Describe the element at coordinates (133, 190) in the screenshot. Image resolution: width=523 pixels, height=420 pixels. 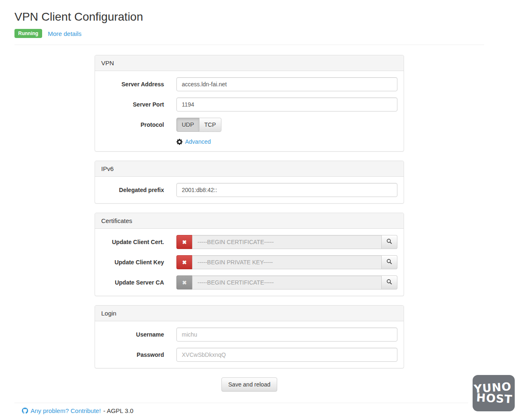
I see `delegated-prefix-label: Delegated prefix` at that location.